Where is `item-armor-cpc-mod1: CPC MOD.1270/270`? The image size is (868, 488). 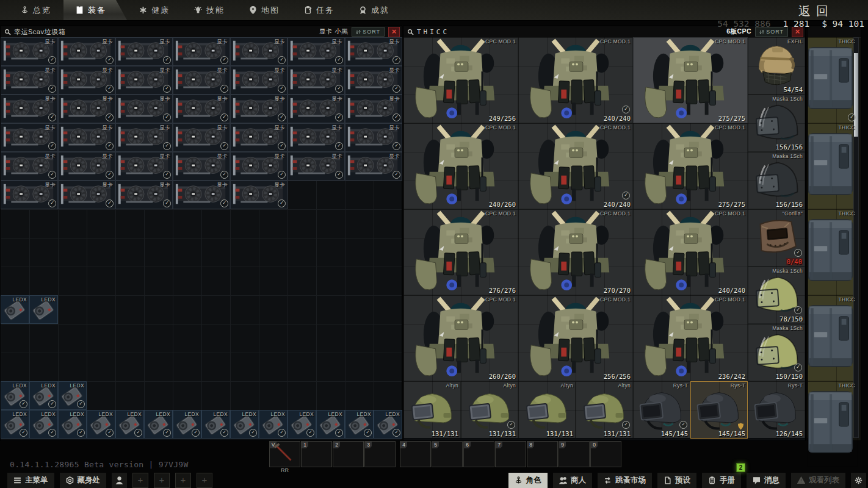 item-armor-cpc-mod1: CPC MOD.1270/270 is located at coordinates (576, 253).